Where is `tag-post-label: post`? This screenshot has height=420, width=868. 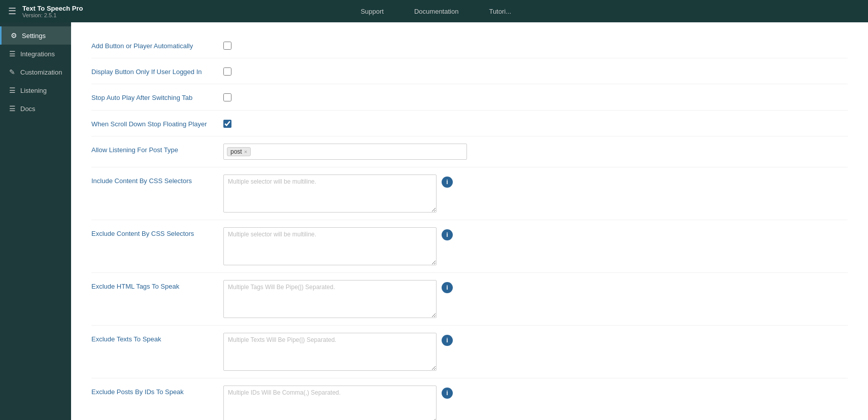
tag-post-label: post is located at coordinates (237, 152).